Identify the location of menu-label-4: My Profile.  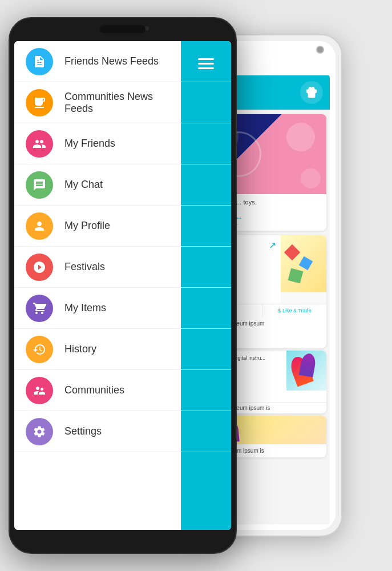
(87, 226).